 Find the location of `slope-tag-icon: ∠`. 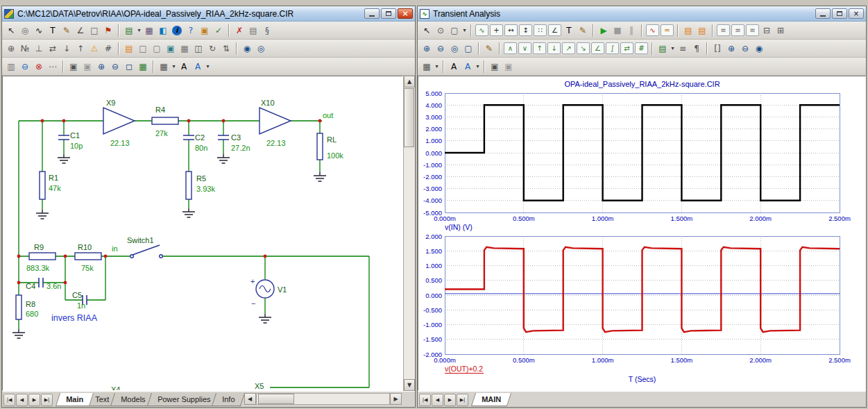

slope-tag-icon: ∠ is located at coordinates (555, 31).